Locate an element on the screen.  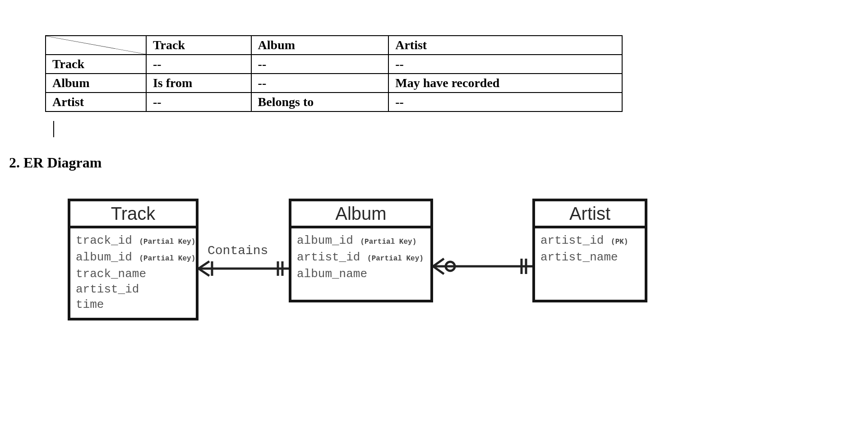
entity-title: Artist is located at coordinates (590, 215).